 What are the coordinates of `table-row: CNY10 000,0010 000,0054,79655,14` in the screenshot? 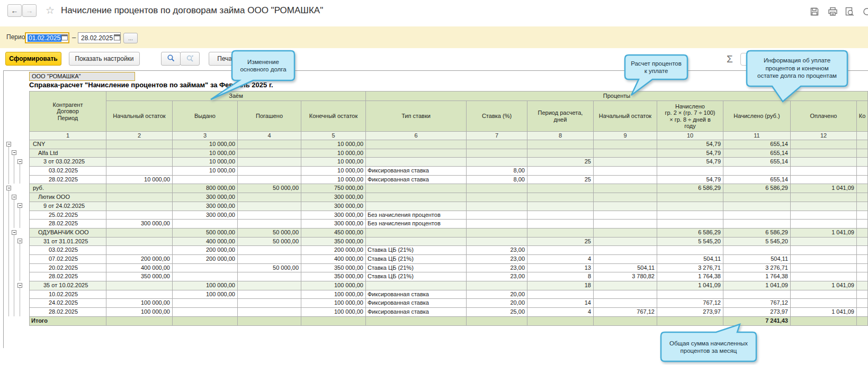 It's located at (449, 145).